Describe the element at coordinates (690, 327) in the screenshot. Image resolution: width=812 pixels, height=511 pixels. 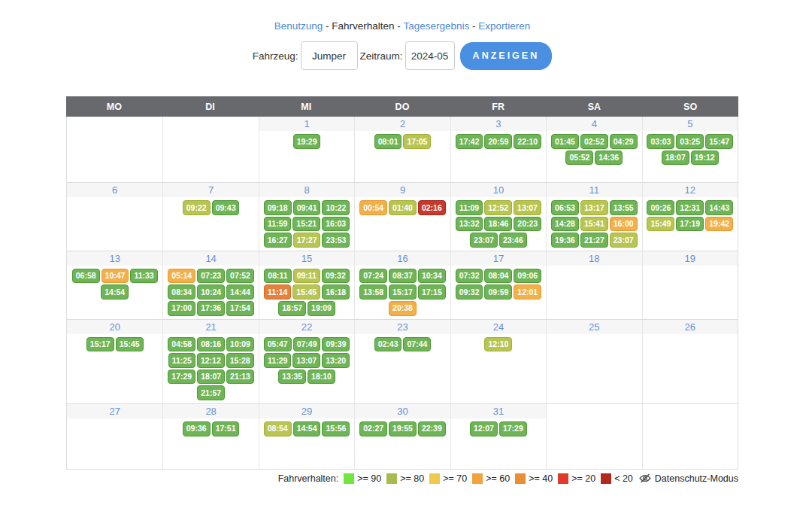
I see `day-number: 26` at that location.